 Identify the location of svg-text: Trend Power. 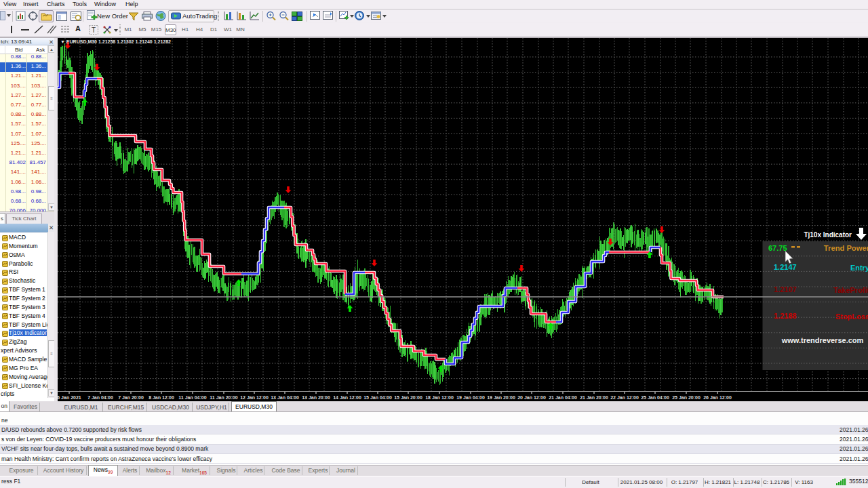
(846, 248).